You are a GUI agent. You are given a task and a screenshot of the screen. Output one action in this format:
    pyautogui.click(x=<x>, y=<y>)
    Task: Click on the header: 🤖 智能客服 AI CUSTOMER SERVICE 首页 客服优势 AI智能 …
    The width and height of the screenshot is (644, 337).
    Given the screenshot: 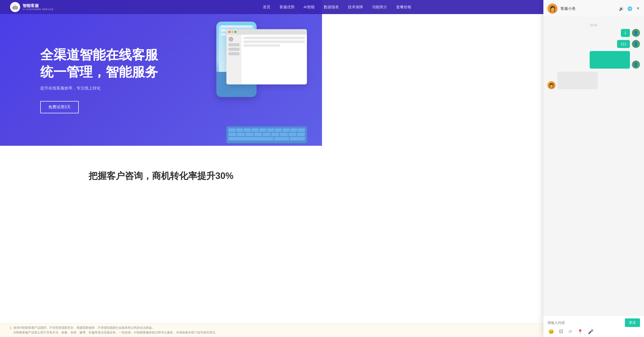 What is the action you would take?
    pyautogui.click(x=161, y=7)
    